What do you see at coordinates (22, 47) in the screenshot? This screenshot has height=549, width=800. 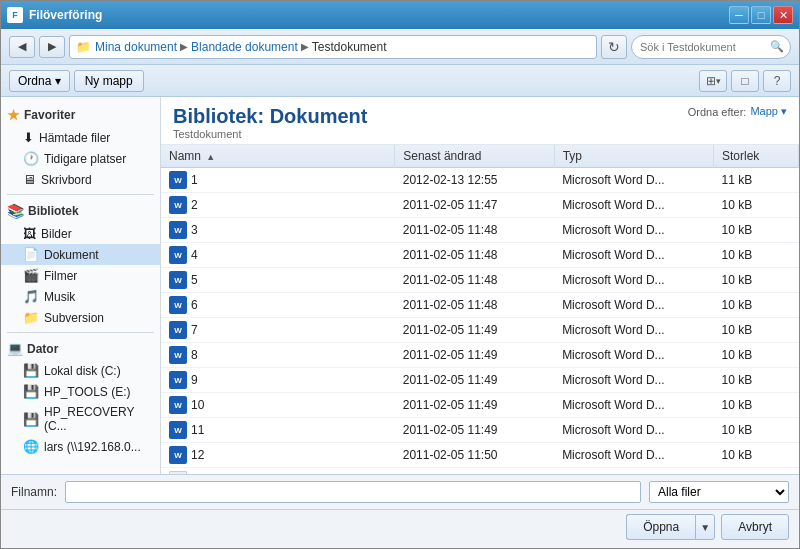 I see `back-button: ◀` at bounding box center [22, 47].